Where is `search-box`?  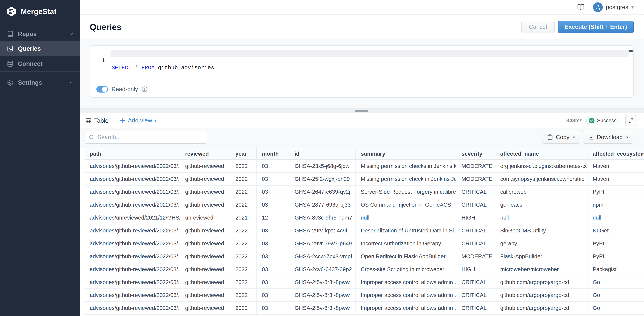 search-box is located at coordinates (146, 137).